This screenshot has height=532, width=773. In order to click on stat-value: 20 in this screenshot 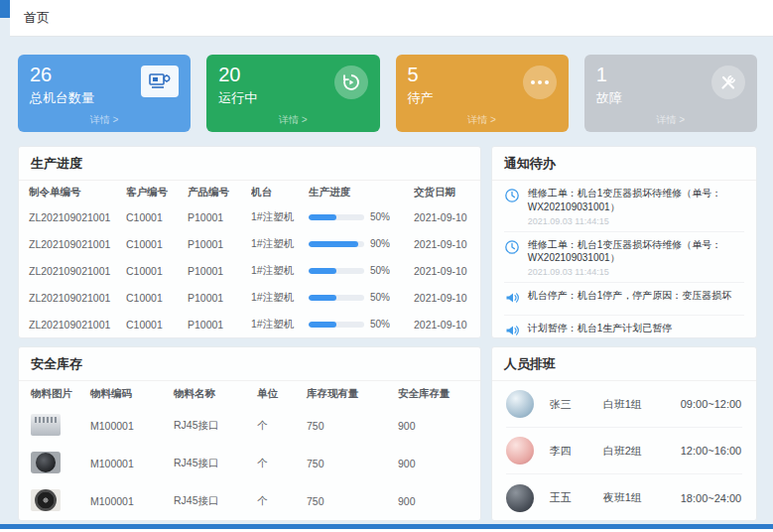, I will do `click(238, 75)`.